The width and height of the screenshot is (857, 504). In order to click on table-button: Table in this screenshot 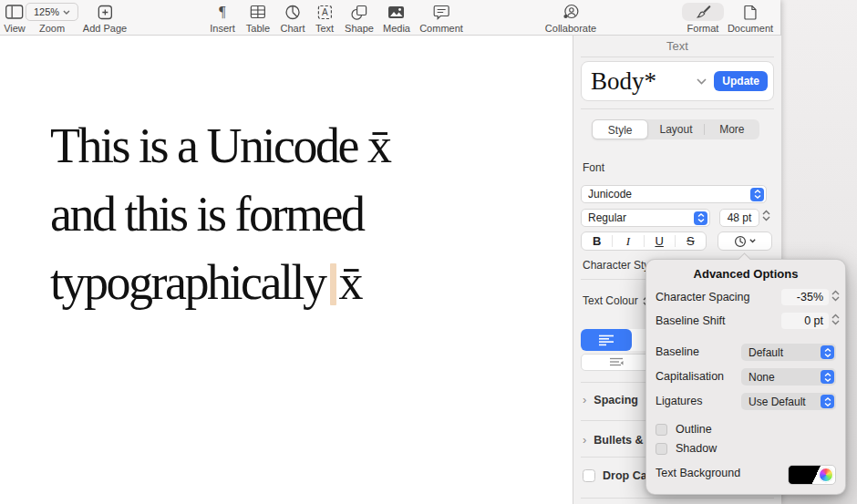, I will do `click(258, 18)`.